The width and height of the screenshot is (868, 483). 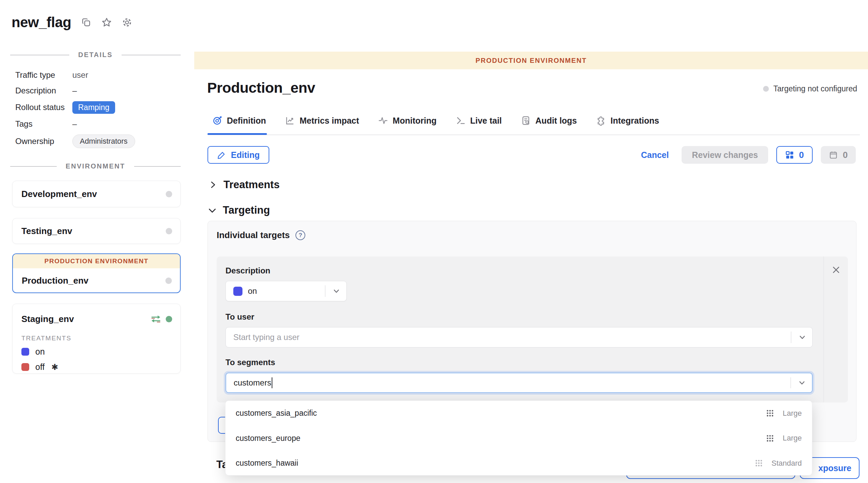 What do you see at coordinates (534, 135) in the screenshot?
I see `tab-divider` at bounding box center [534, 135].